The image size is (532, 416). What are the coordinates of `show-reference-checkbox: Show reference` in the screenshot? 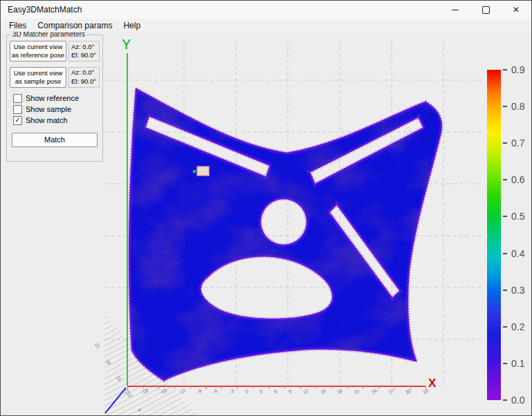 It's located at (58, 98).